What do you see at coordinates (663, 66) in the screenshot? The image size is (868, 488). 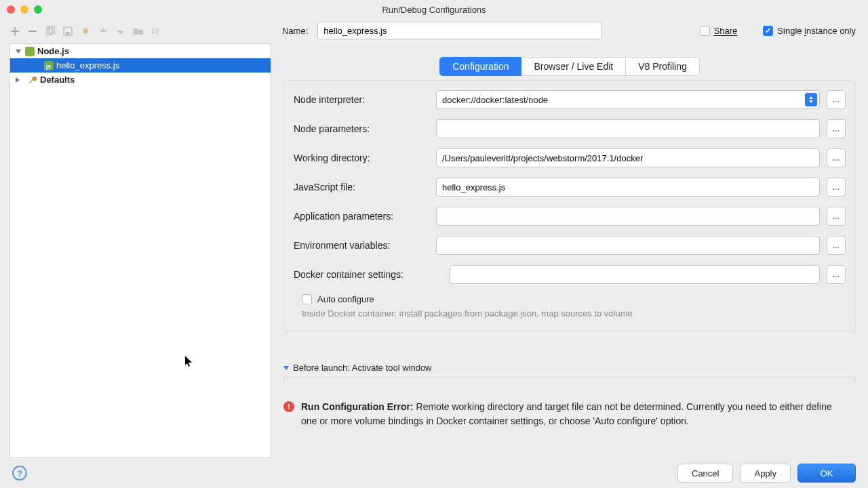 I see `tab-v8-profiling: V8 Profiling` at bounding box center [663, 66].